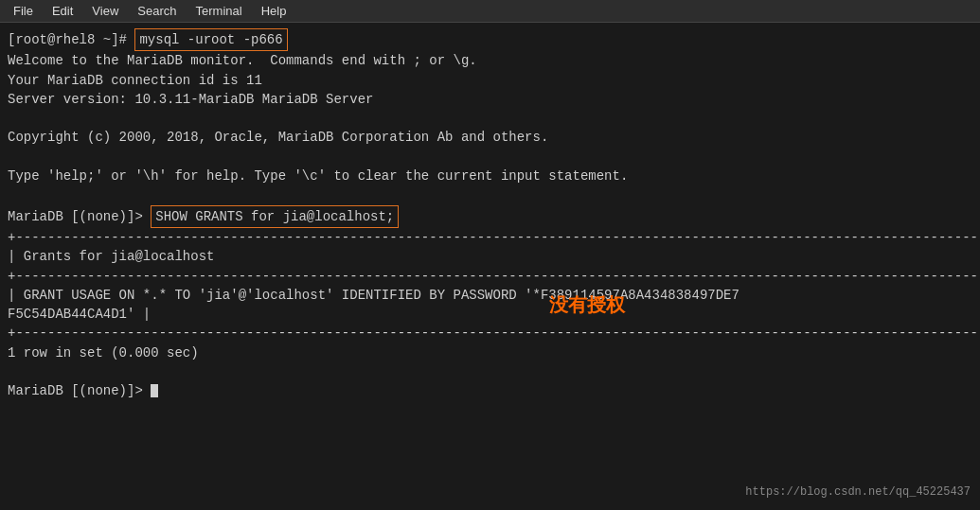 The height and width of the screenshot is (510, 980). What do you see at coordinates (154, 391) in the screenshot?
I see `cursor-block` at bounding box center [154, 391].